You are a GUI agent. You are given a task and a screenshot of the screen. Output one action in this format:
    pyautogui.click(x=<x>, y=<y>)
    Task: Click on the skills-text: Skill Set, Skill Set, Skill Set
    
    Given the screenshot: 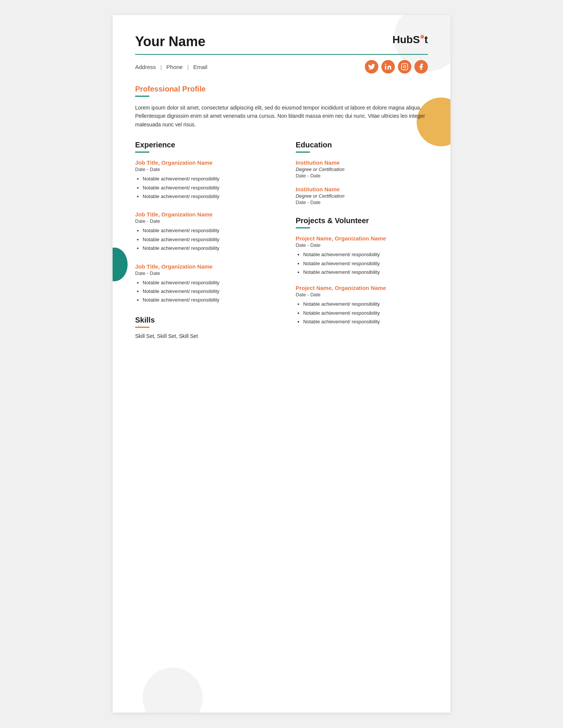 What is the action you would take?
    pyautogui.click(x=208, y=336)
    